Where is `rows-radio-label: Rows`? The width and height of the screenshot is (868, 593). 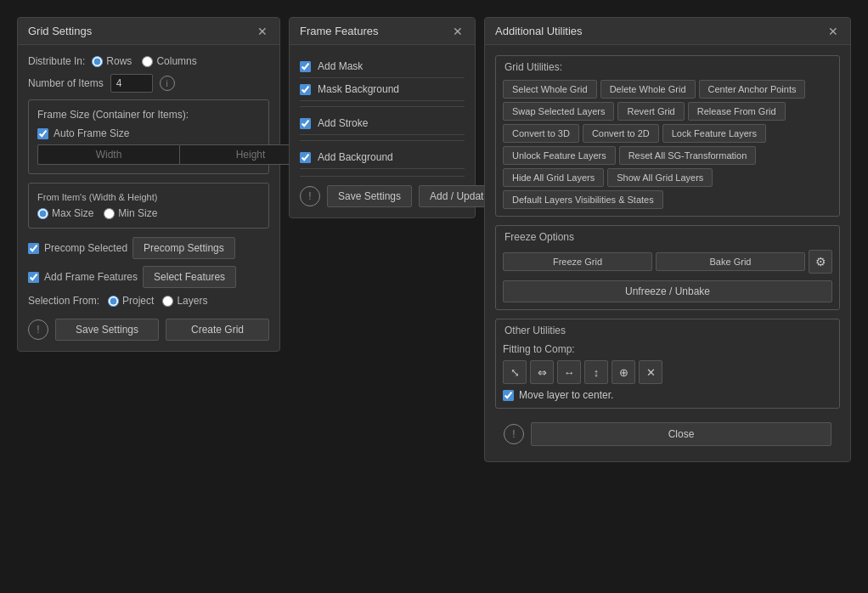 rows-radio-label: Rows is located at coordinates (112, 61).